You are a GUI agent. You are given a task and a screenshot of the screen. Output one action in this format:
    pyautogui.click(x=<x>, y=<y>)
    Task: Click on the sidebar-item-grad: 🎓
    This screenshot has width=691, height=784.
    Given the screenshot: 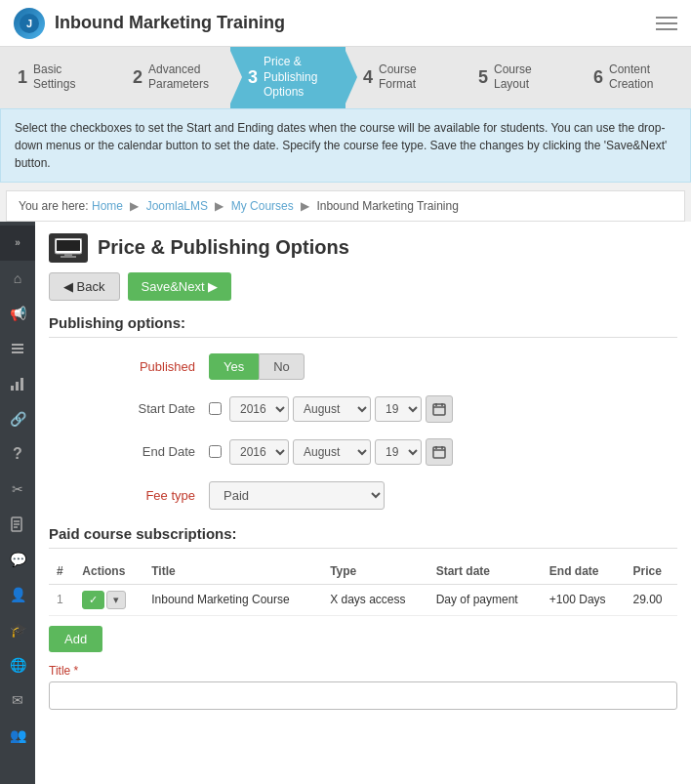 What is the action you would take?
    pyautogui.click(x=18, y=630)
    